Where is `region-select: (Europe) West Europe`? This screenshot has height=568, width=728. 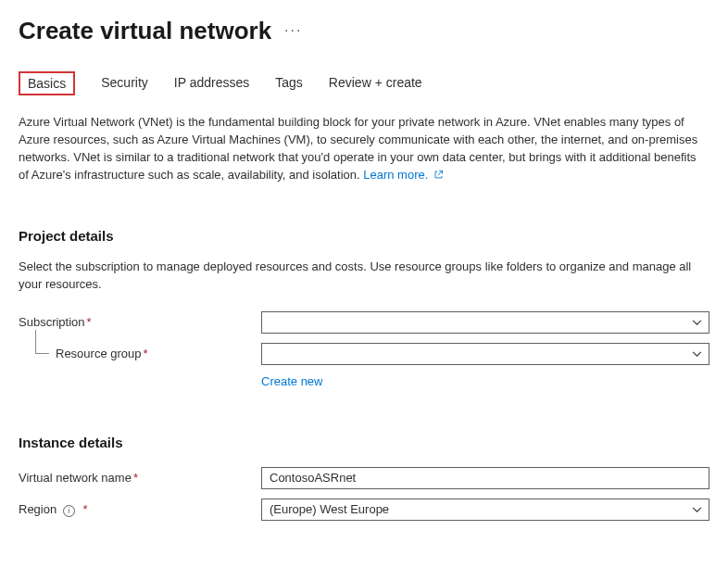 region-select: (Europe) West Europe is located at coordinates (485, 510).